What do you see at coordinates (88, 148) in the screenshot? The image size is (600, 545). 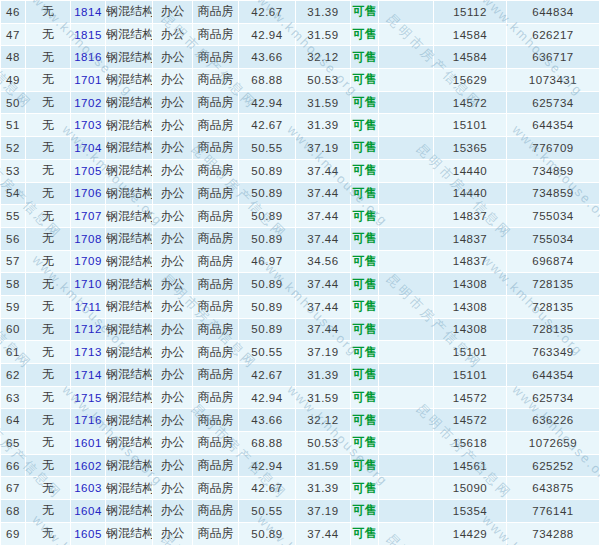 I see `room-number-link: 1704` at bounding box center [88, 148].